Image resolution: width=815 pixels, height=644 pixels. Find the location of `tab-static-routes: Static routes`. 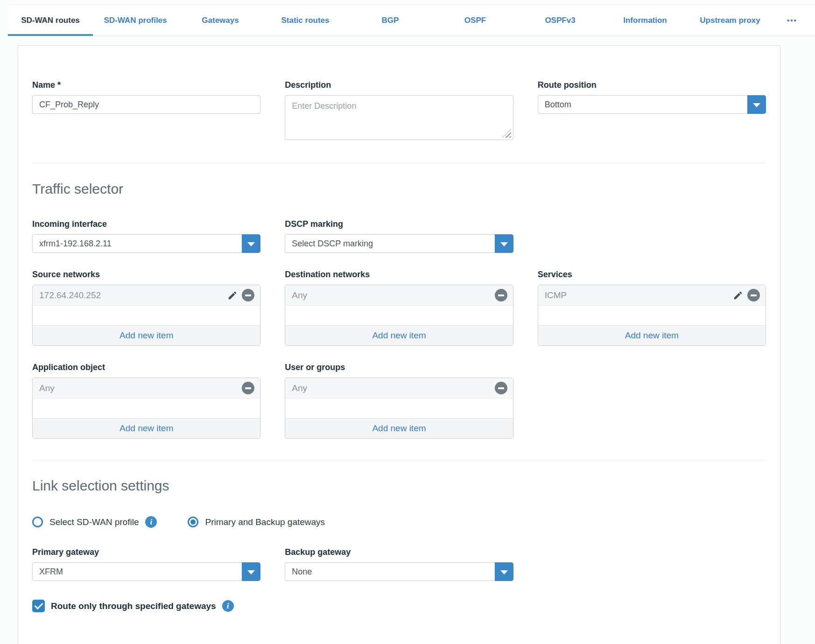

tab-static-routes: Static routes is located at coordinates (305, 21).